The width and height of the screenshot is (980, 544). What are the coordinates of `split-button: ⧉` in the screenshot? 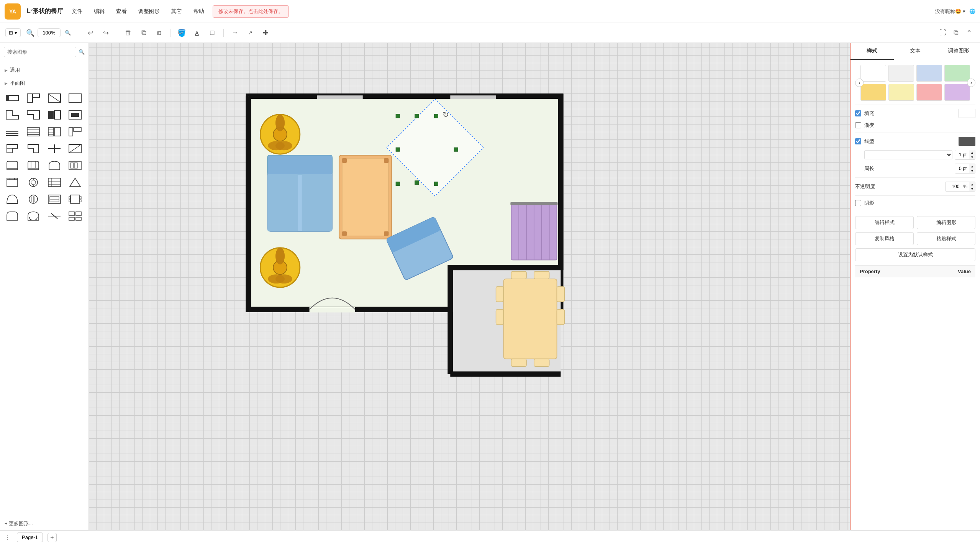 It's located at (956, 33).